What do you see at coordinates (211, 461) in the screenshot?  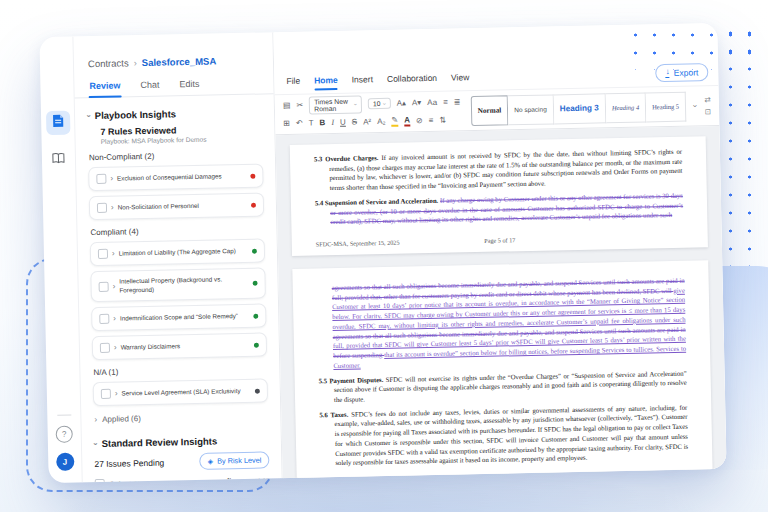 I see `risk-level-icon: ◈` at bounding box center [211, 461].